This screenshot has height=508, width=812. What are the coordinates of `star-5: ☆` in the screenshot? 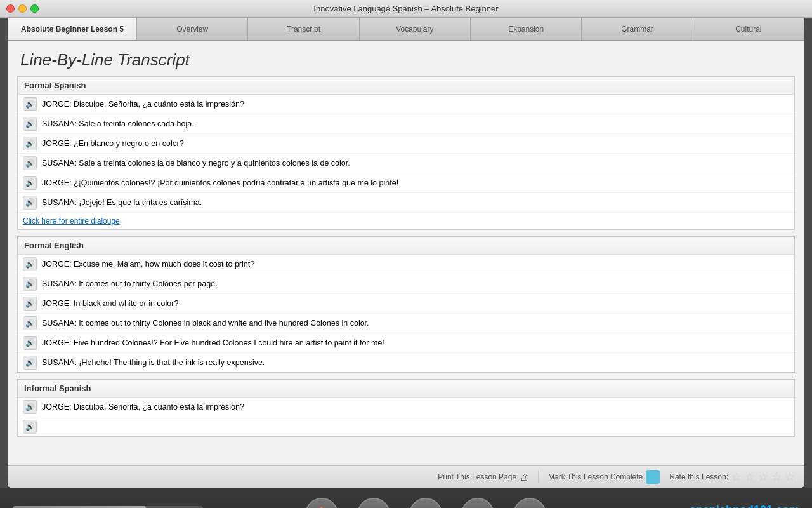 It's located at (790, 477).